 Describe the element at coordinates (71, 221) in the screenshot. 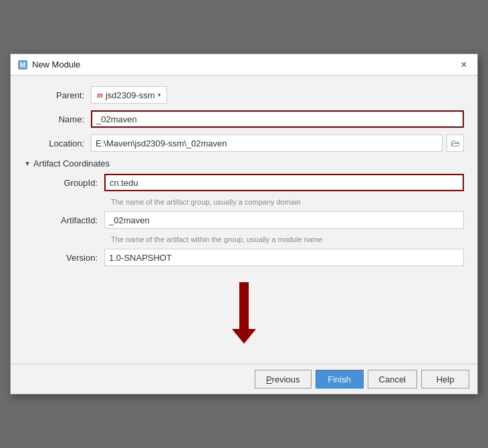

I see `artifactid-label: ArtifactId:` at that location.